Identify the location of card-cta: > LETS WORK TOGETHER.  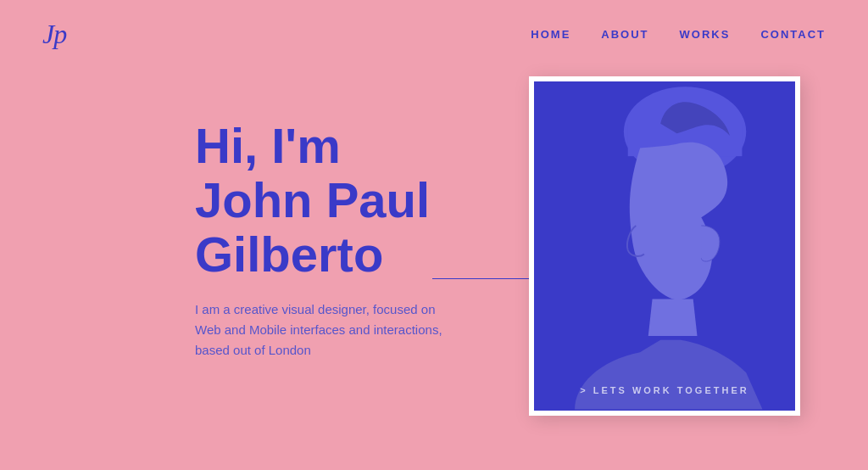
(665, 390).